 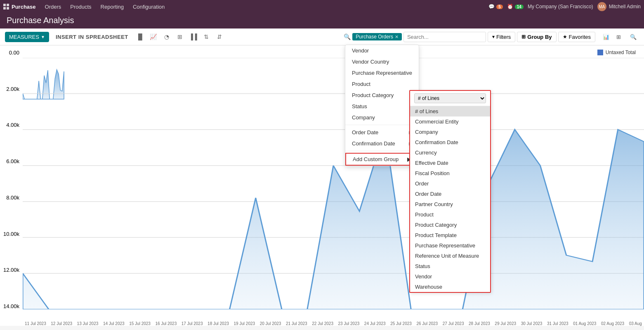 I want to click on x-label-9: 20 Jul 2023, so click(x=271, y=324).